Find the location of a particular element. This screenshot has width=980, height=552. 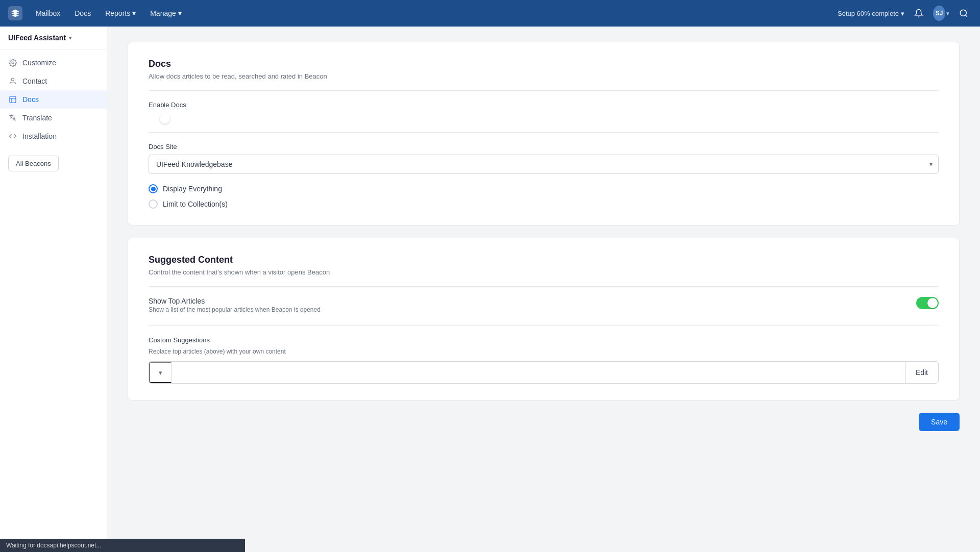

docs-site-section: Docs Site UIFeed Knowledgebase ▾ is located at coordinates (544, 158).